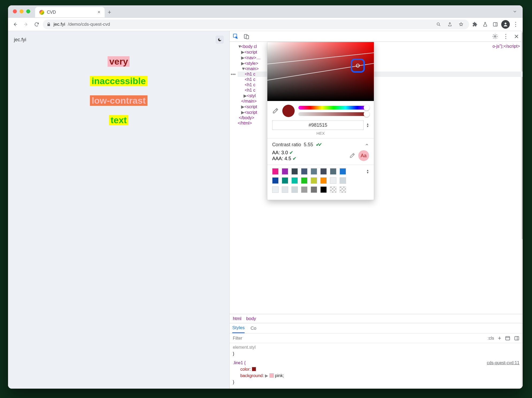 This screenshot has width=532, height=398. I want to click on favicon-icon, so click(42, 12).